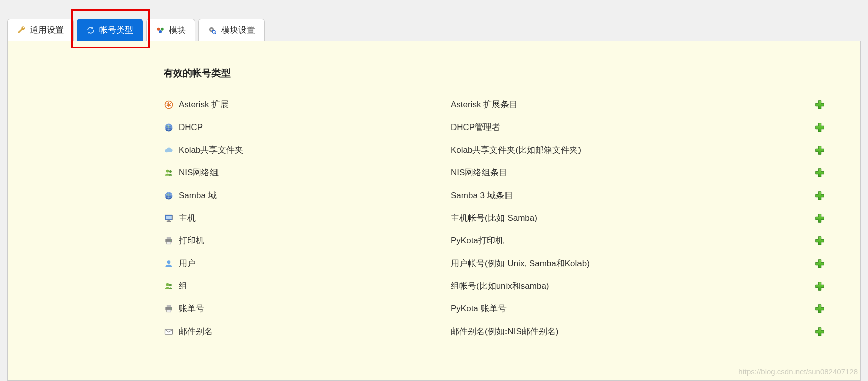  What do you see at coordinates (623, 196) in the screenshot?
I see `account-type-desc: Samba 3 域条目` at bounding box center [623, 196].